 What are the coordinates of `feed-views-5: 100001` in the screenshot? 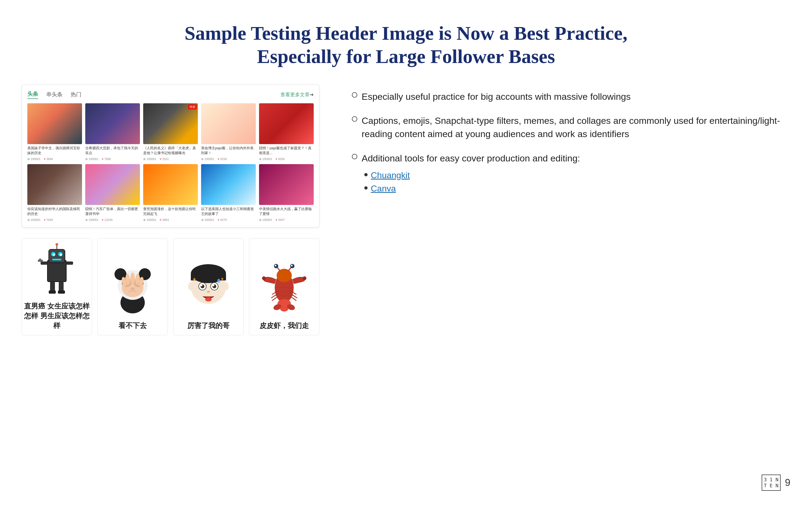 It's located at (34, 220).